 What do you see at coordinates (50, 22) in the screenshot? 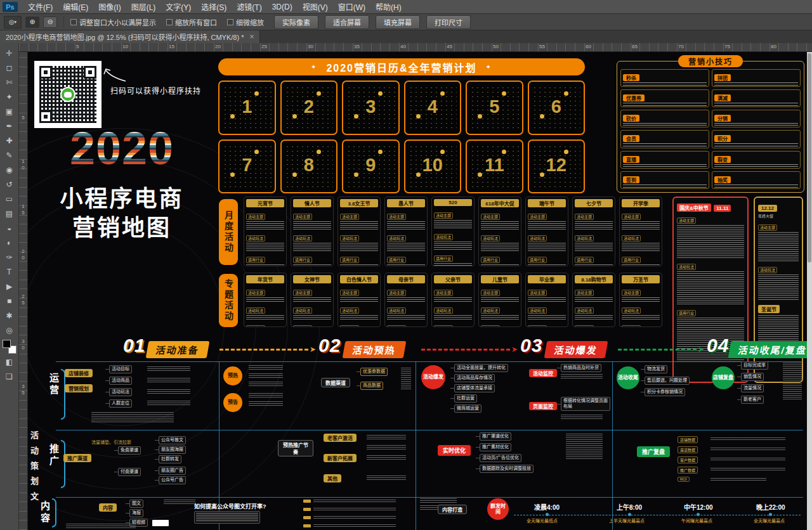
I see `zoom-out-button: ⊖` at bounding box center [50, 22].